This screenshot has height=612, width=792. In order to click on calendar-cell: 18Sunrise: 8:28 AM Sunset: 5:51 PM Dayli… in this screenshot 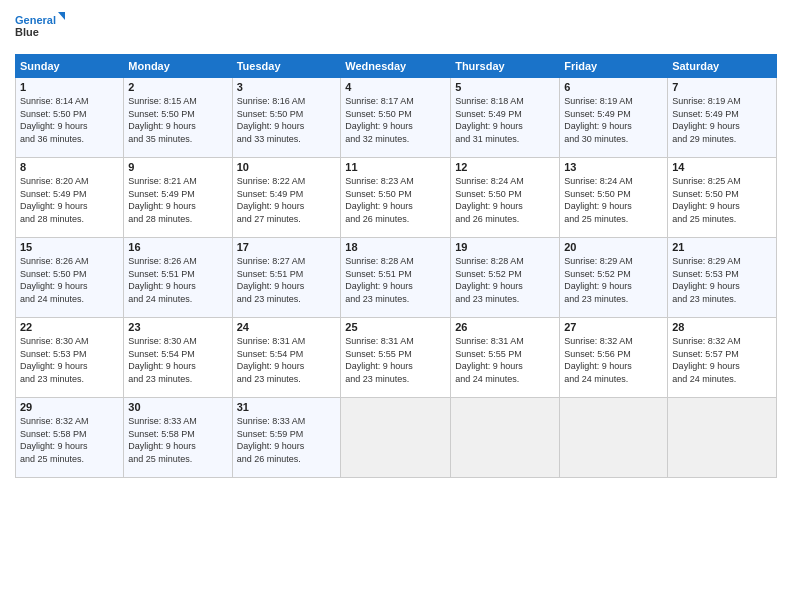, I will do `click(396, 278)`.